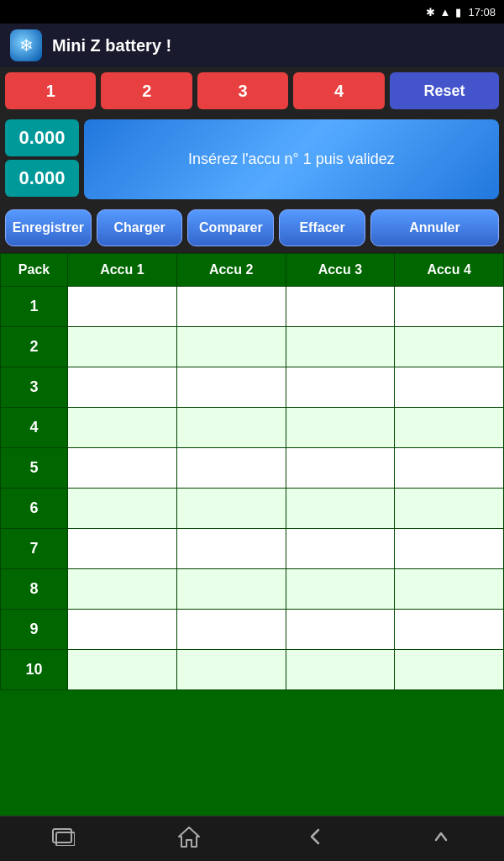  I want to click on col-accu2: Accu 2, so click(231, 271).